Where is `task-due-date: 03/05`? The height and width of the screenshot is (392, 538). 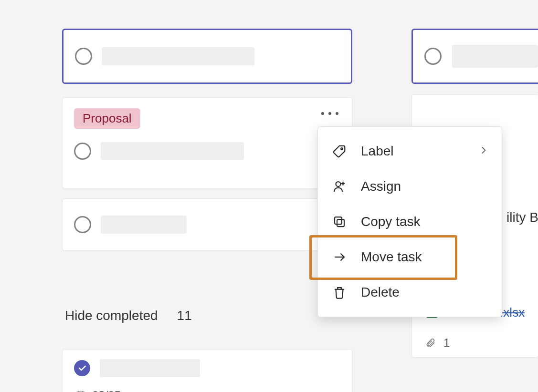
task-due-date: 03/05 is located at coordinates (106, 390).